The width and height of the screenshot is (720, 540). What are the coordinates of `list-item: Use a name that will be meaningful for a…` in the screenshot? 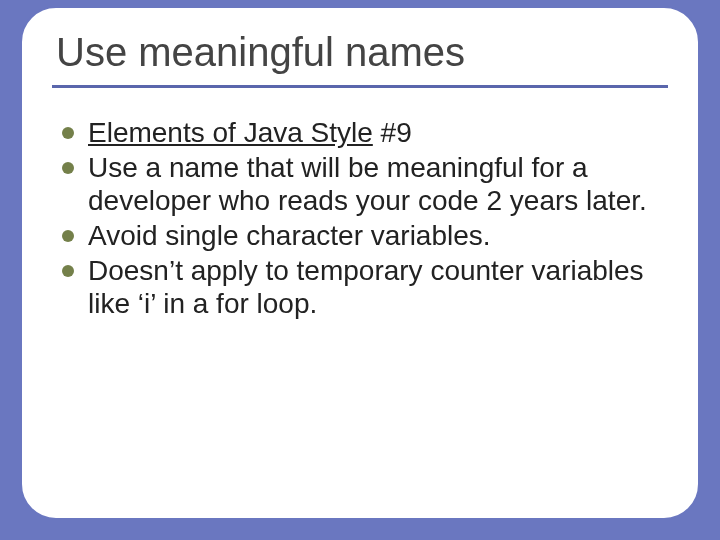 It's located at (363, 184).